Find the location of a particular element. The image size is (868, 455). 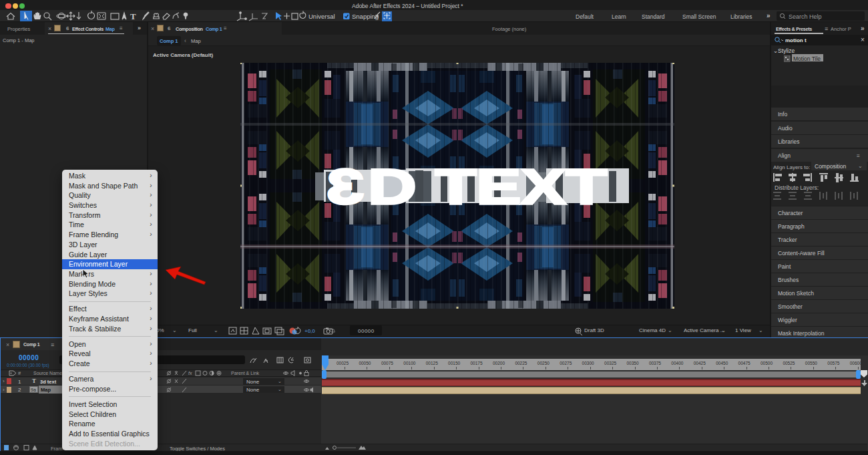

svg-text: fx is located at coordinates (190, 373).